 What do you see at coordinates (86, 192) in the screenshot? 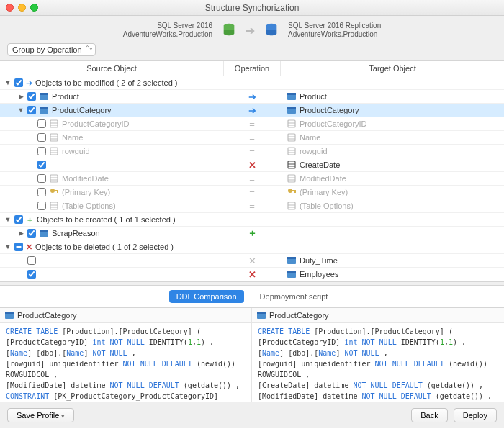
I see `source-col-name: (Primary Key)` at bounding box center [86, 192].